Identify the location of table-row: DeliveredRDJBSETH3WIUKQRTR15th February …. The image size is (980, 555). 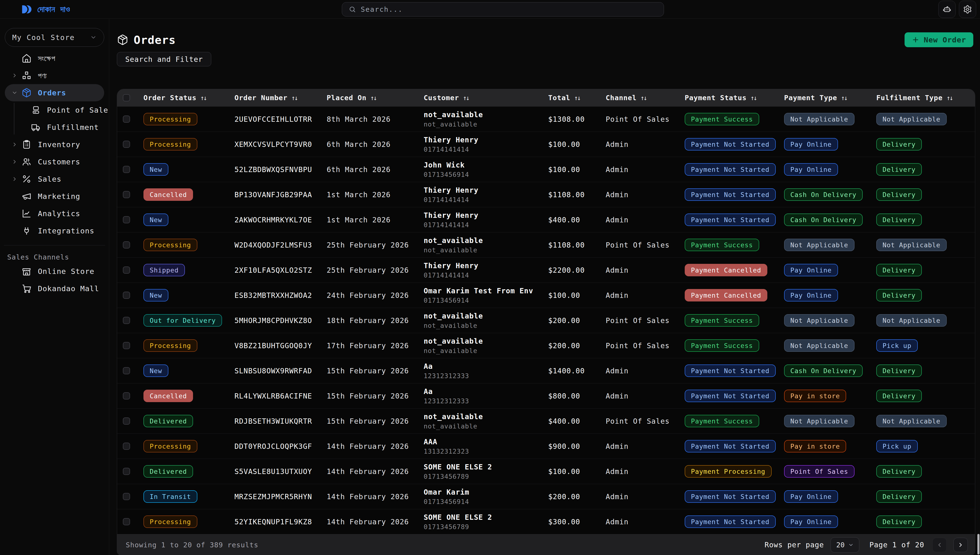
(546, 421).